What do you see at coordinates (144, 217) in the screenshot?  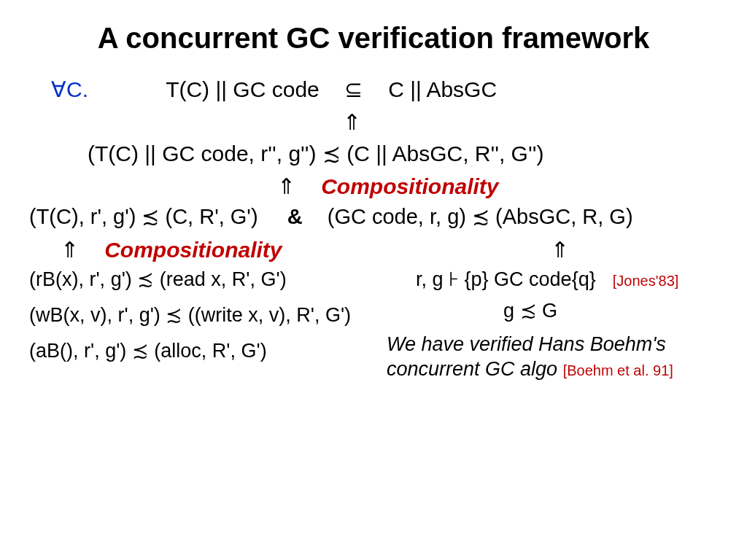 I see `line3-left: (T(C), r', g') ≾ (C, R', G')` at bounding box center [144, 217].